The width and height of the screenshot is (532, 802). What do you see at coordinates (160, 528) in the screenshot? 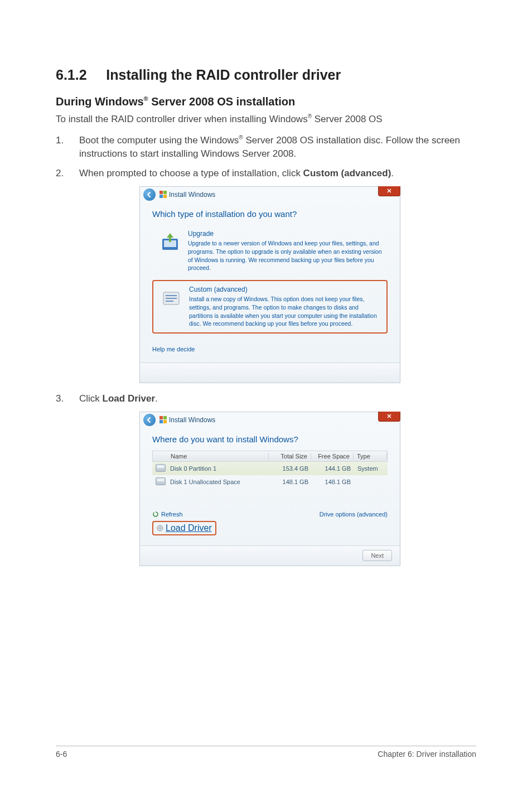
I see `cd-icon` at bounding box center [160, 528].